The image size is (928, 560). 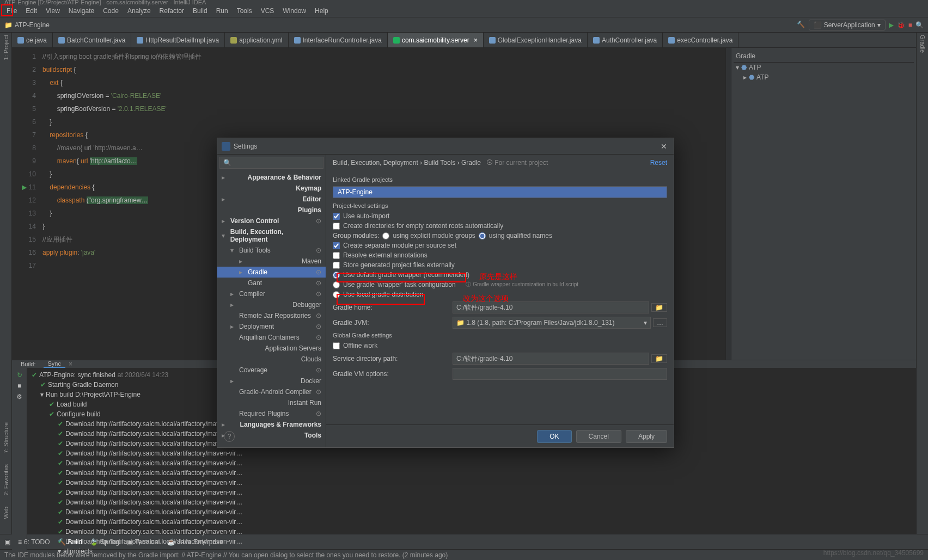 I want to click on search-icon: 🔍, so click(x=919, y=25).